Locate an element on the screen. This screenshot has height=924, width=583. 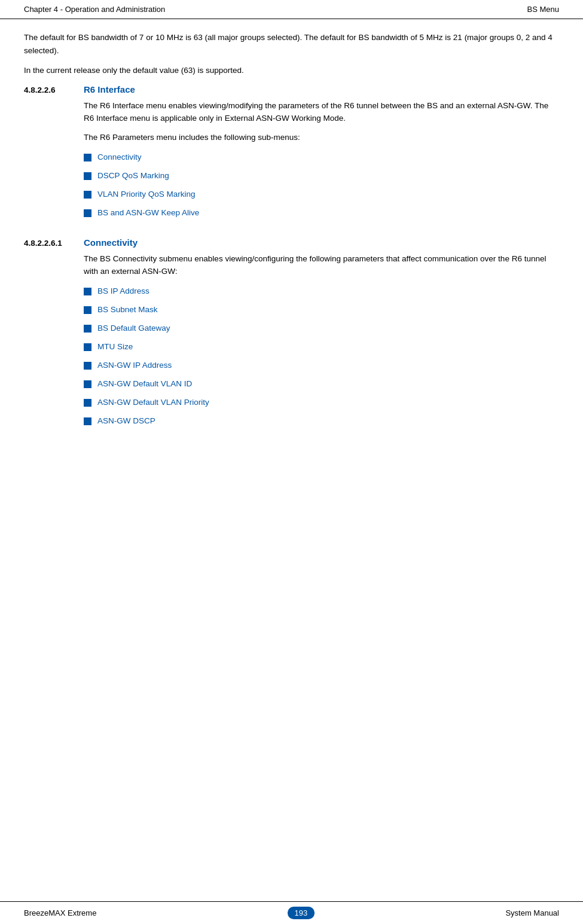
bullet-asngw-vlan-id: ASN-GW Default VLAN ID is located at coordinates (322, 384).